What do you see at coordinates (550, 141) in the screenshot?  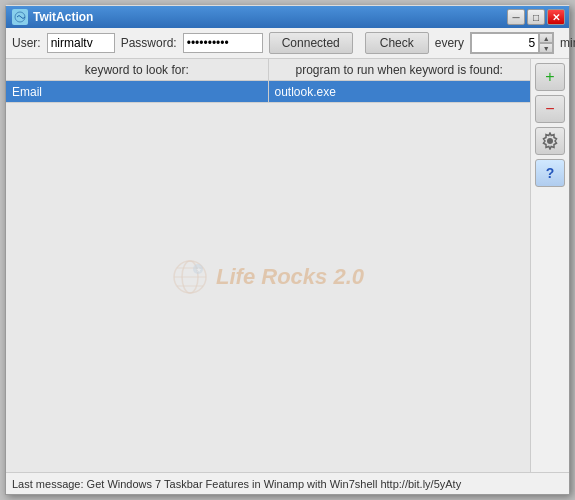 I see `settings-button` at bounding box center [550, 141].